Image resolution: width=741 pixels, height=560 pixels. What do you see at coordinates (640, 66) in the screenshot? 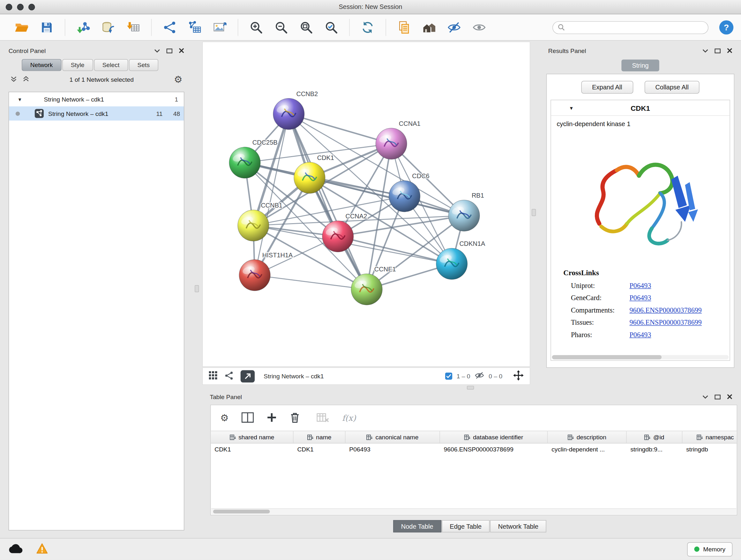
I see `tab-string: String` at bounding box center [640, 66].